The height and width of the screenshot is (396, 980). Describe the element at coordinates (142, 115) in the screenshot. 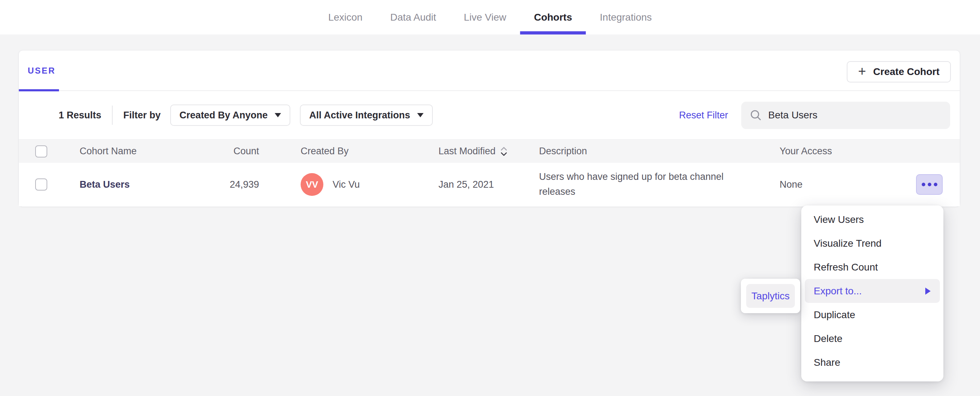

I see `filter-by-label: Filter by` at that location.